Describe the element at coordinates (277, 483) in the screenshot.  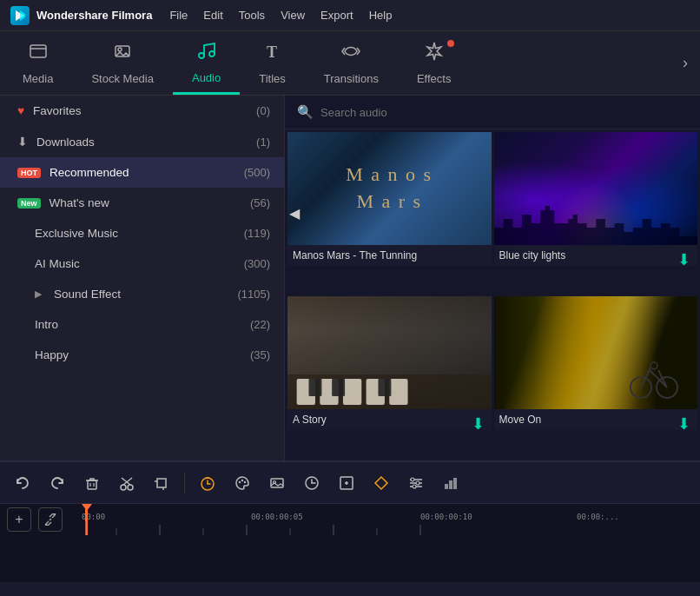
I see `image-button` at that location.